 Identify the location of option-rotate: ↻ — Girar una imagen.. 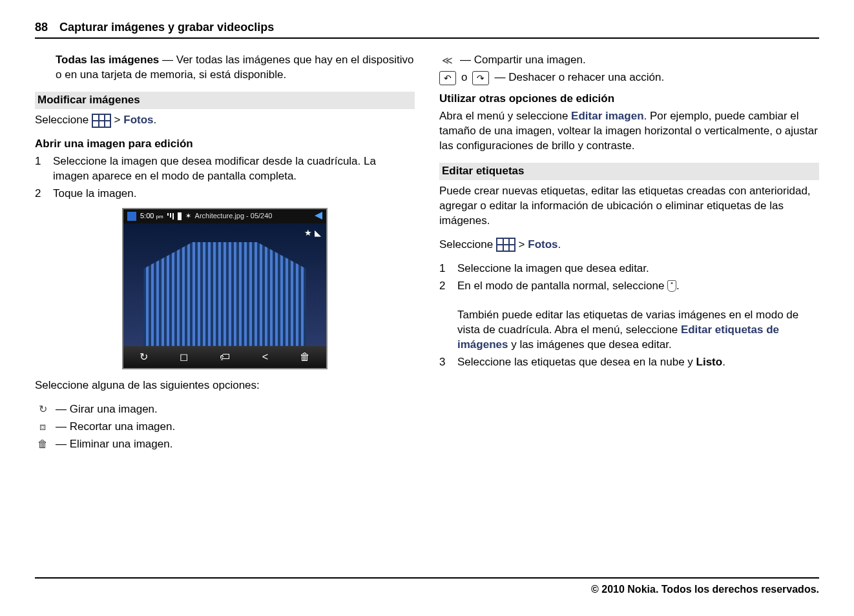
(225, 409).